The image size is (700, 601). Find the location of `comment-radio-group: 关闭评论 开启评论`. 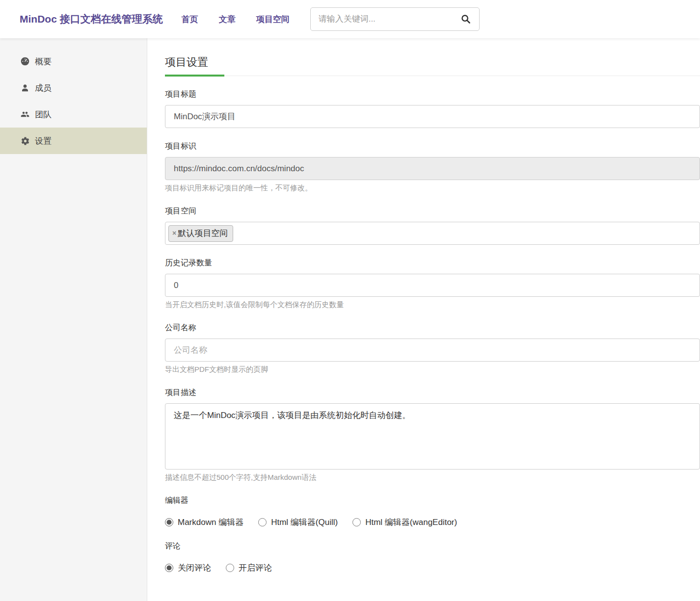

comment-radio-group: 关闭评论 开启评论 is located at coordinates (432, 568).